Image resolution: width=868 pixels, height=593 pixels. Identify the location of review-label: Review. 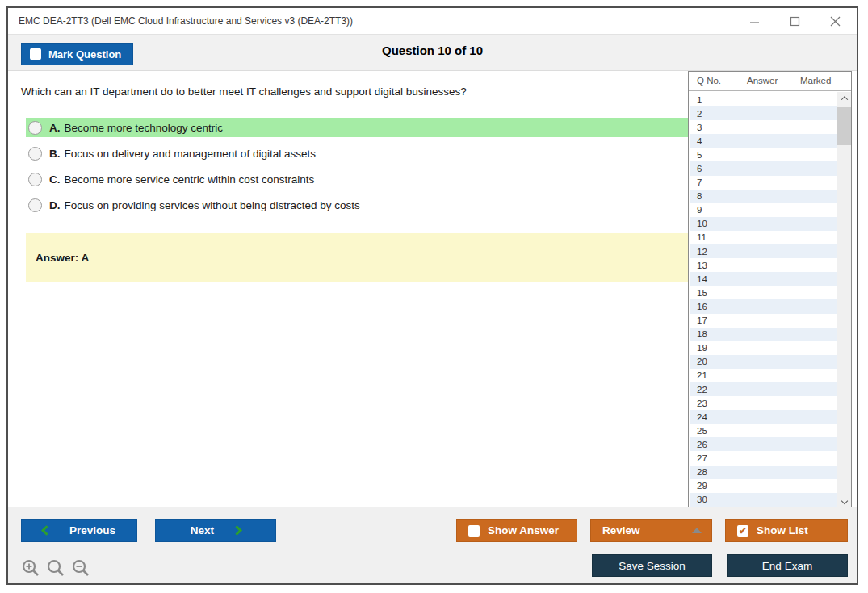
(622, 531).